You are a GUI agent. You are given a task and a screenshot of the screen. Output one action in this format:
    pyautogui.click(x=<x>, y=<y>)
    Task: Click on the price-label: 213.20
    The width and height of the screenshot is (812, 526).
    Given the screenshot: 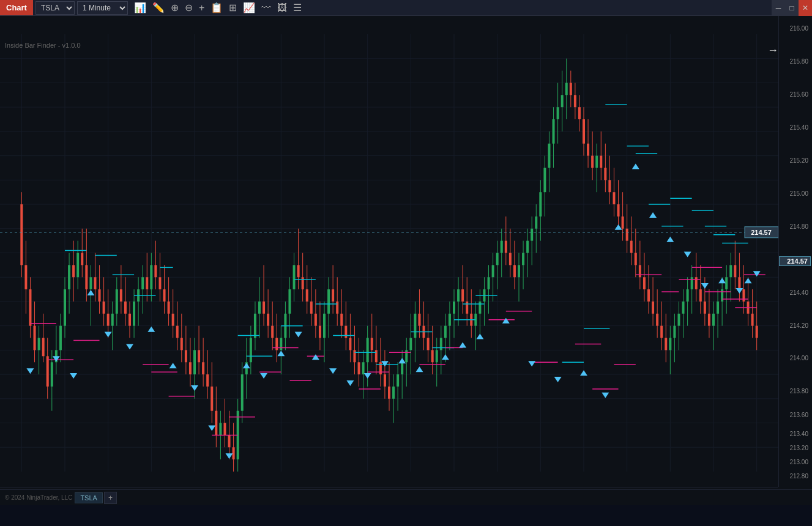 What is the action you would take?
    pyautogui.click(x=795, y=448)
    